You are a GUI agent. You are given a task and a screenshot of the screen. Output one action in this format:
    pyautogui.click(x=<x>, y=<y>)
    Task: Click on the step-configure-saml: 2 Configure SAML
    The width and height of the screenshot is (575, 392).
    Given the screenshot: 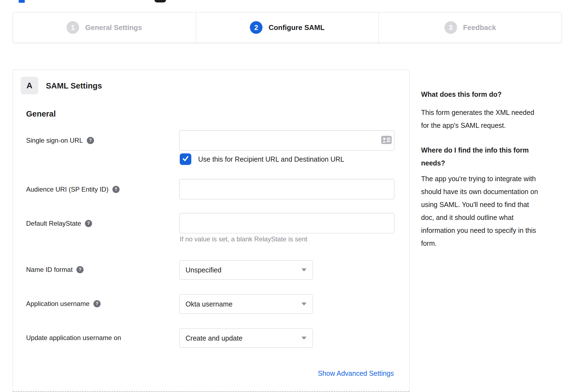 What is the action you would take?
    pyautogui.click(x=287, y=27)
    